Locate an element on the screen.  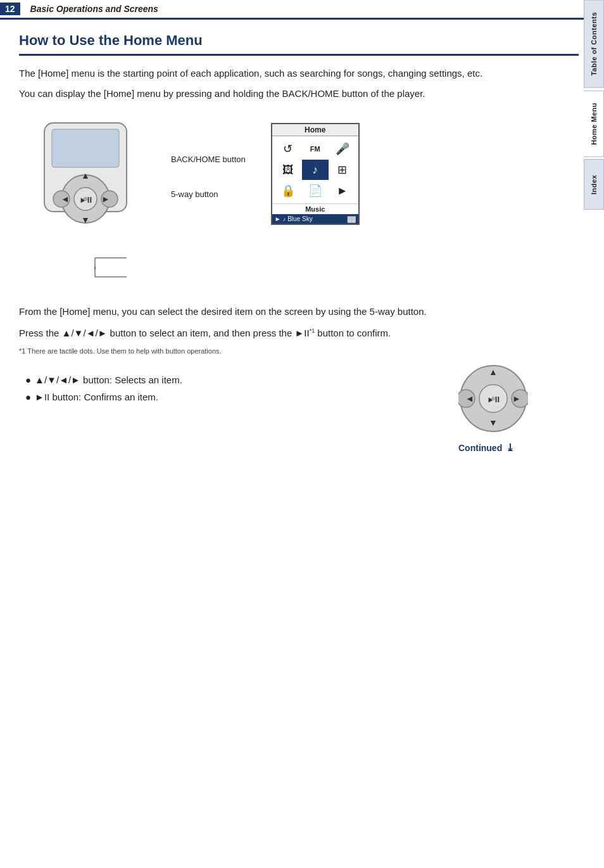
home-screen-grid: ↺ FM 🎤 🖼 ♪ ⊞ 🔒 📄 ► is located at coordinates (315, 170).